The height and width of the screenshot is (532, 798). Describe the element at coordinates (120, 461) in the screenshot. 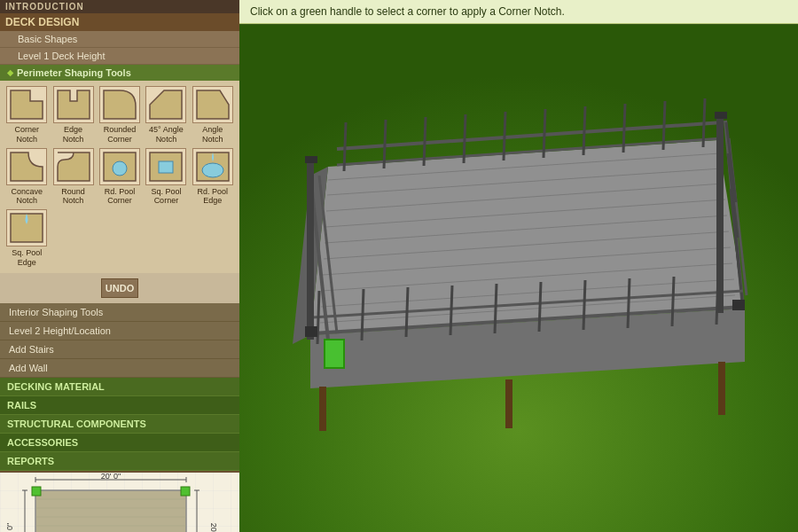

I see `reports-item: REPORTS` at that location.